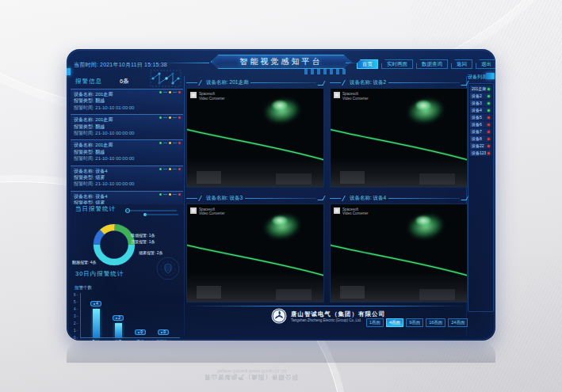  Describe the element at coordinates (480, 110) in the screenshot. I see `device-list-item: 设备4` at that location.